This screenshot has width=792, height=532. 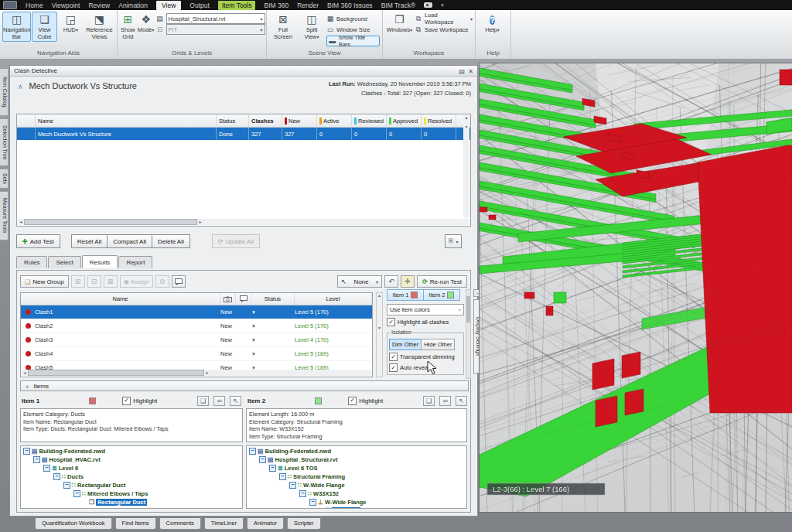 I want to click on delete-all-button: Delete All, so click(x=171, y=241).